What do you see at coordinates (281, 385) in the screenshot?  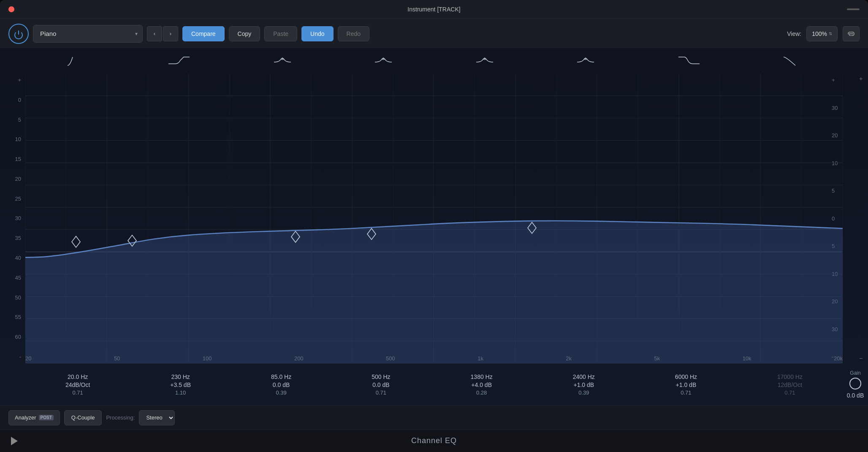 I see `band3-gain: 0.0 dB` at bounding box center [281, 385].